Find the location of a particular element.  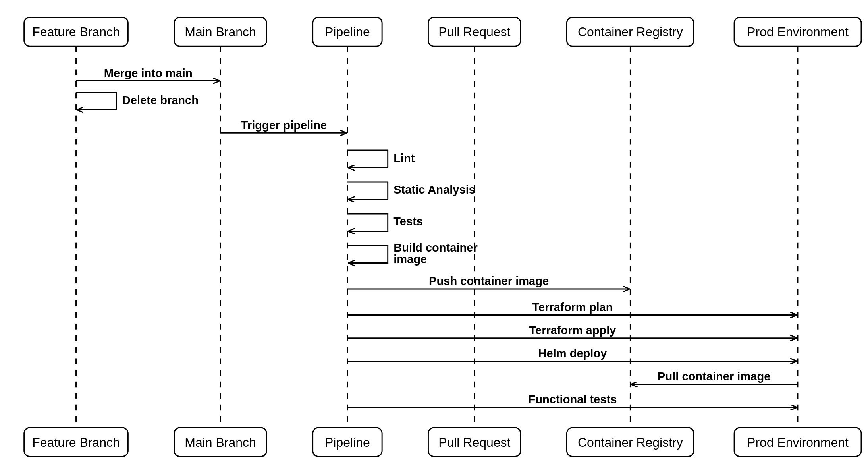

msg-label: Lint is located at coordinates (404, 158).